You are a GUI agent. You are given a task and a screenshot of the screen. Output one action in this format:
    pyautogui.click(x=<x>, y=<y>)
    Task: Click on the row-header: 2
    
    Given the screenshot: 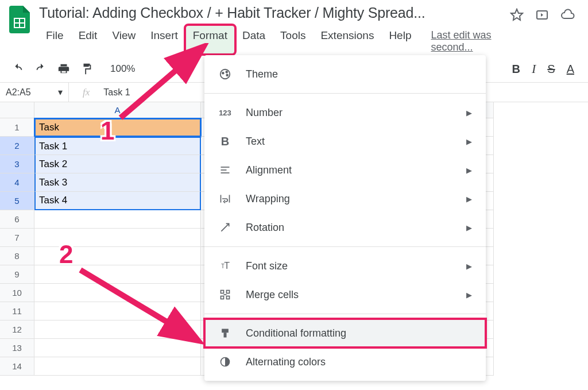 What is the action you would take?
    pyautogui.click(x=17, y=146)
    